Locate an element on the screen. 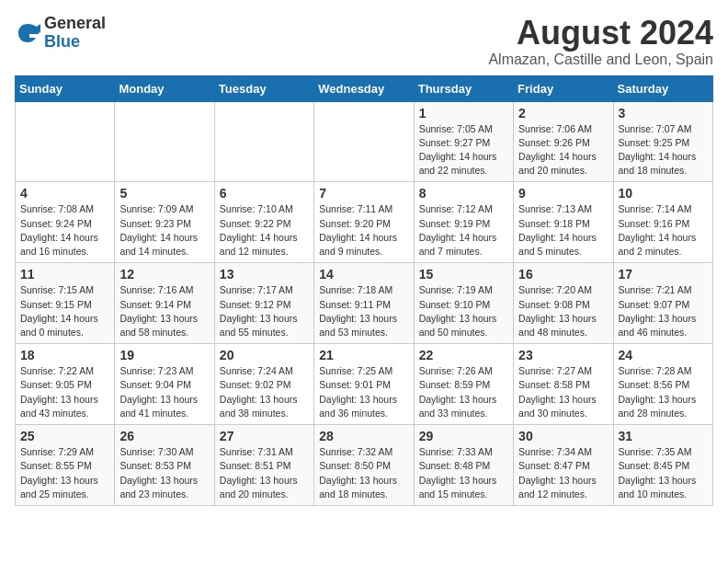  day-number: 9 is located at coordinates (563, 193).